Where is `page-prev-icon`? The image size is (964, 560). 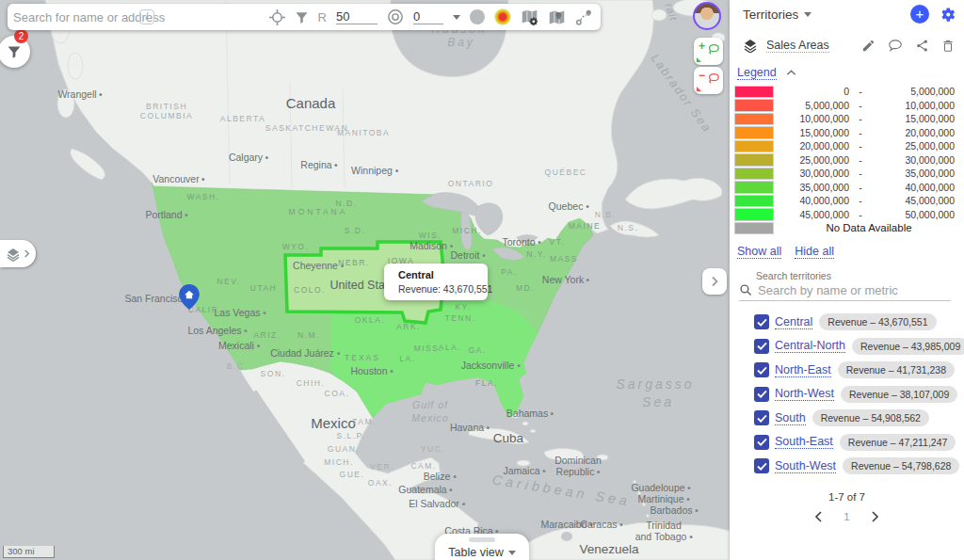 page-prev-icon is located at coordinates (819, 517).